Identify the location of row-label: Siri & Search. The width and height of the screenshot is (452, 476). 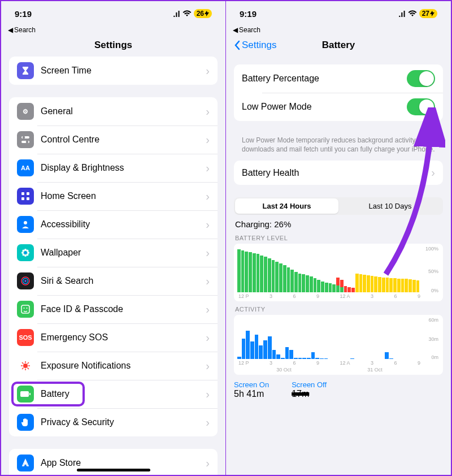
(120, 281).